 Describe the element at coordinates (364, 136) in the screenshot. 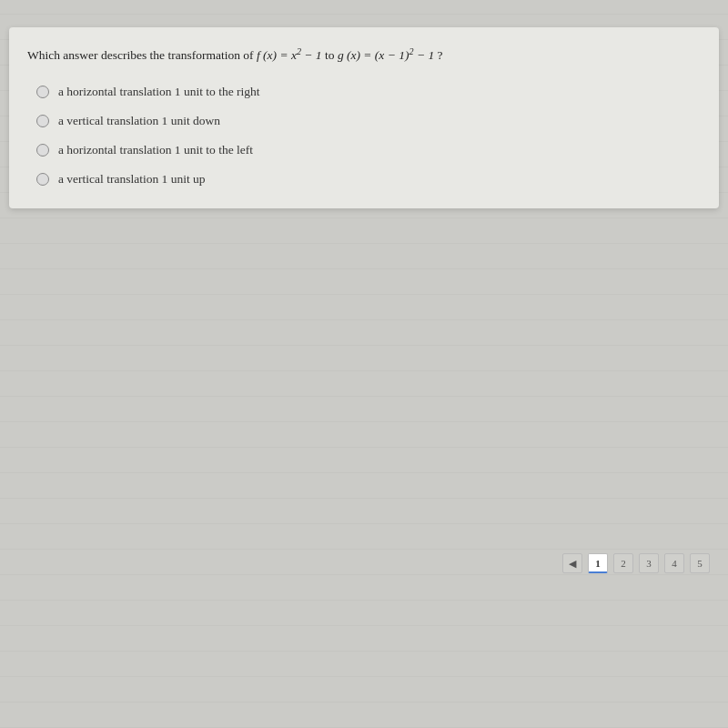

I see `options-list: a horizontal translation 1 unit to the r…` at that location.